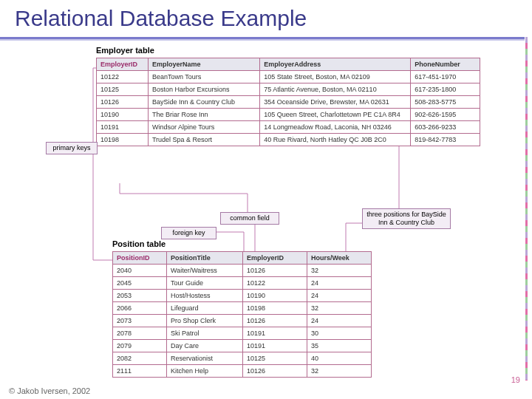 The width and height of the screenshot is (532, 399). Describe the element at coordinates (262, 38) in the screenshot. I see `title-underline` at that location.